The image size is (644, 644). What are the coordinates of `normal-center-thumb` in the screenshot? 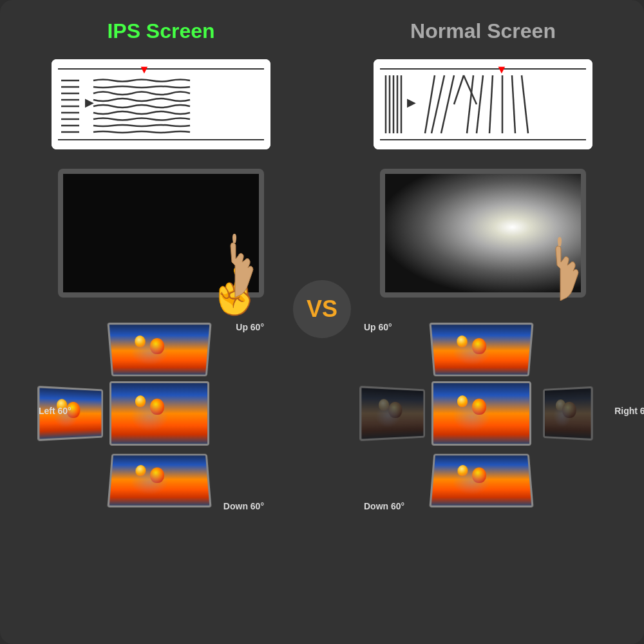 It's located at (482, 413).